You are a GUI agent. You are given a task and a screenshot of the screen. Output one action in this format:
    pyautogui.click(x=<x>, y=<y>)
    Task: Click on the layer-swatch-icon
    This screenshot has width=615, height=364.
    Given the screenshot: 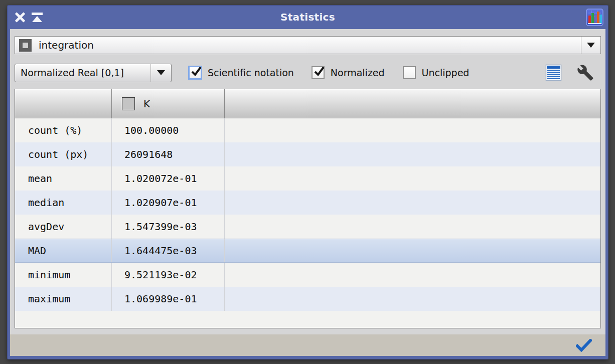 What is the action you would take?
    pyautogui.click(x=25, y=45)
    